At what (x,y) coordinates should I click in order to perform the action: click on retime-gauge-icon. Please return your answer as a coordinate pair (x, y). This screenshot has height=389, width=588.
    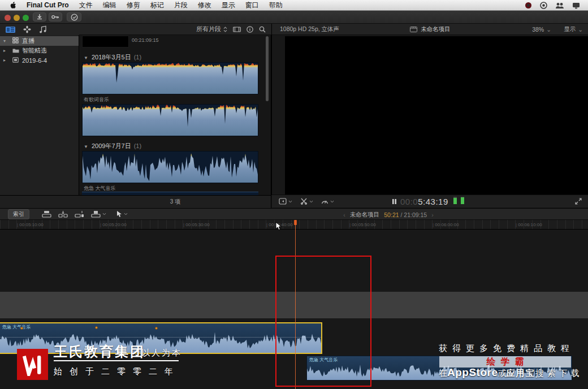
    Looking at the image, I should click on (325, 201).